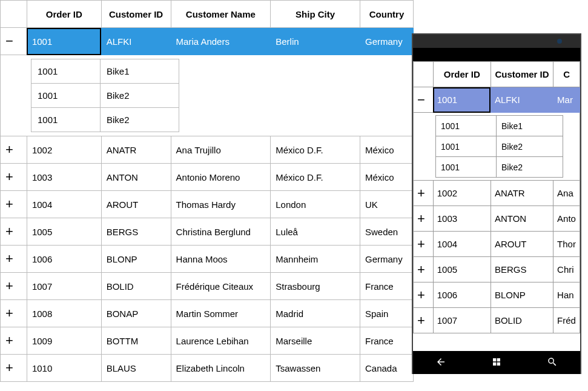 Image resolution: width=588 pixels, height=391 pixels. What do you see at coordinates (64, 341) in the screenshot?
I see `cell-order-id: 1009` at bounding box center [64, 341].